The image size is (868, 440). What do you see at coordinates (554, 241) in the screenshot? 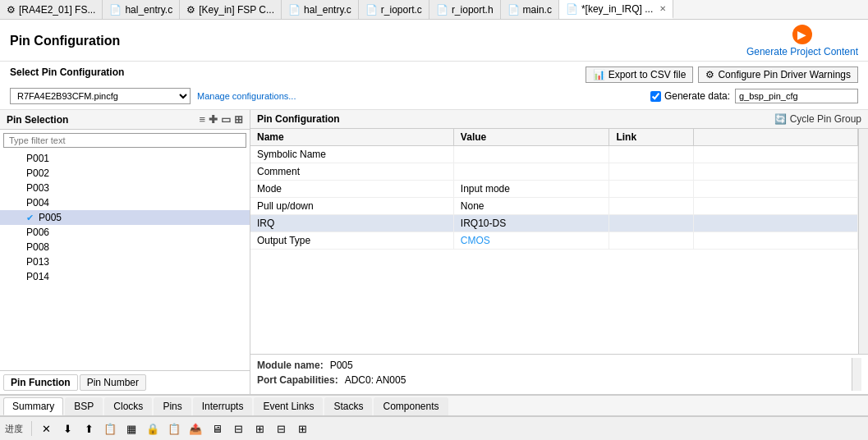
I see `table-row: Output Type CMOS` at bounding box center [554, 241].